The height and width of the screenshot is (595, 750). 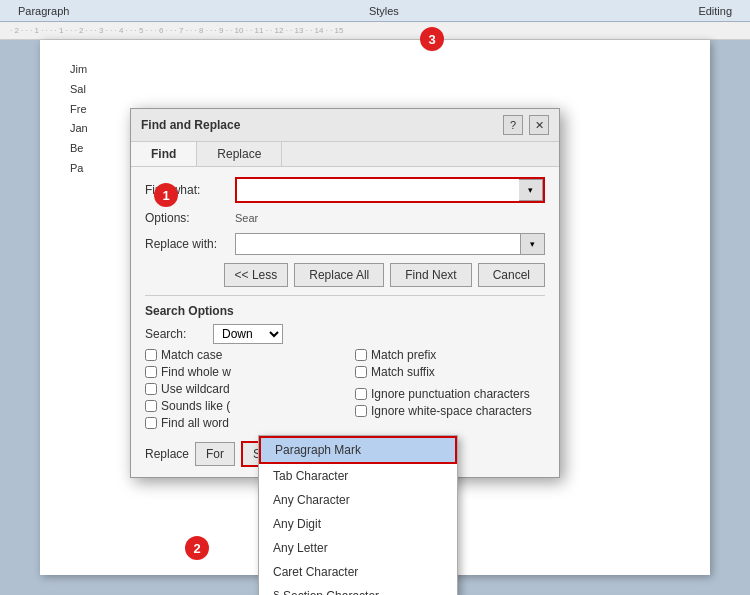 I want to click on use-wildcard-label: Use wildcard, so click(x=196, y=389).